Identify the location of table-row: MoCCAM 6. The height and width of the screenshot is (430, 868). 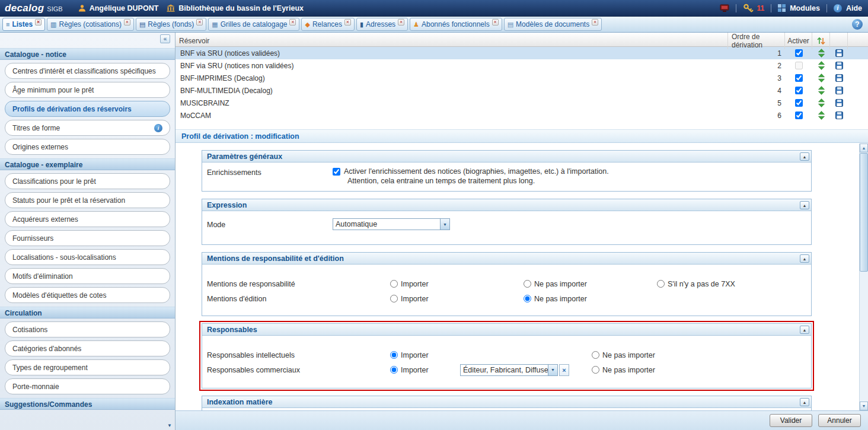
(522, 115).